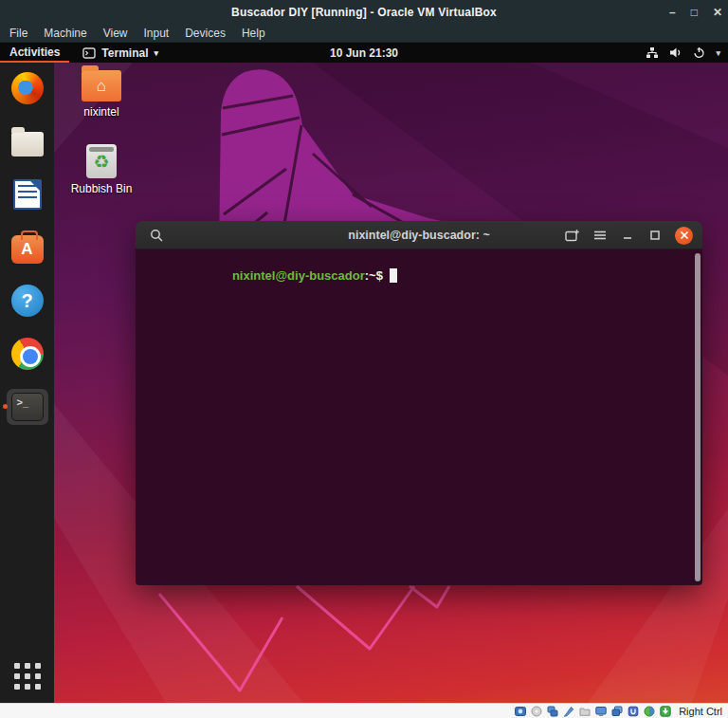  What do you see at coordinates (584, 711) in the screenshot?
I see `shared-folders-icon` at bounding box center [584, 711].